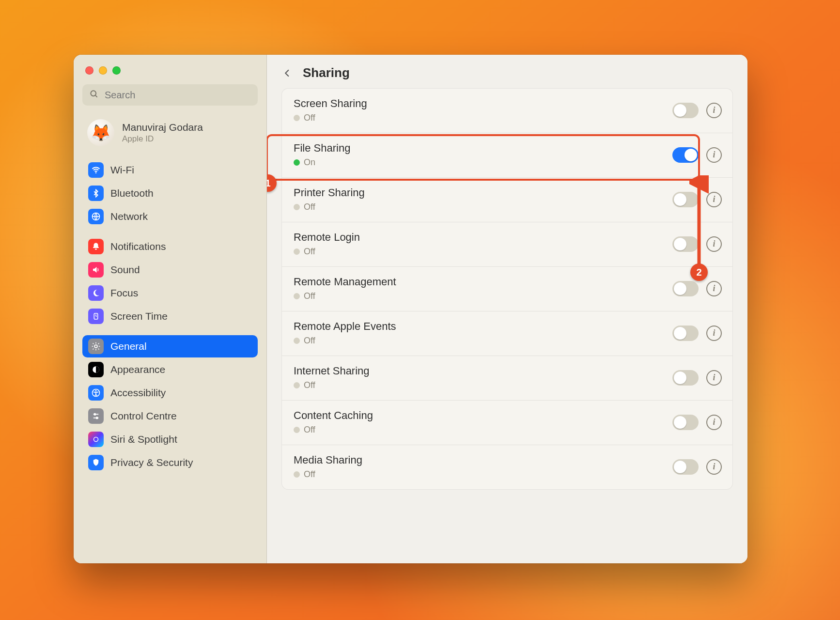 This screenshot has width=840, height=620. I want to click on close-window-button, so click(89, 71).